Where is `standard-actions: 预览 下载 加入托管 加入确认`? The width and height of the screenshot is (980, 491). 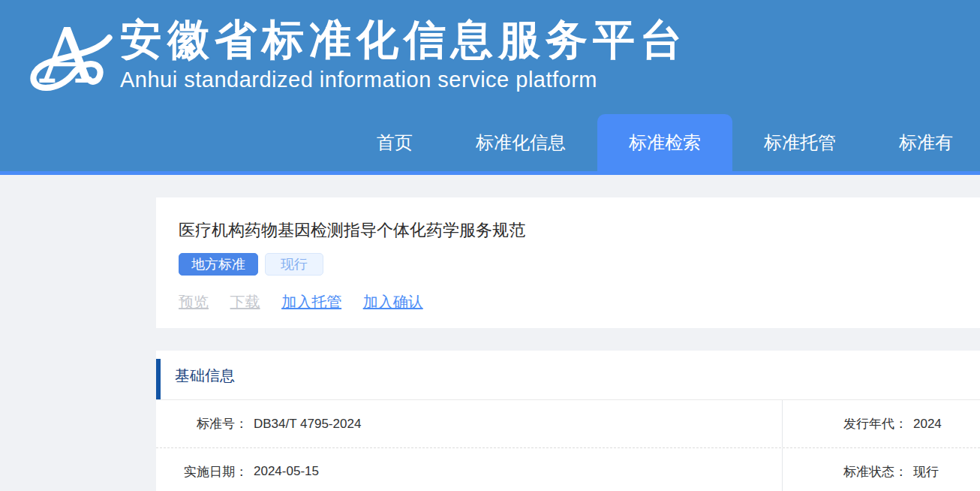 standard-actions: 预览 下载 加入托管 加入确认 is located at coordinates (579, 302).